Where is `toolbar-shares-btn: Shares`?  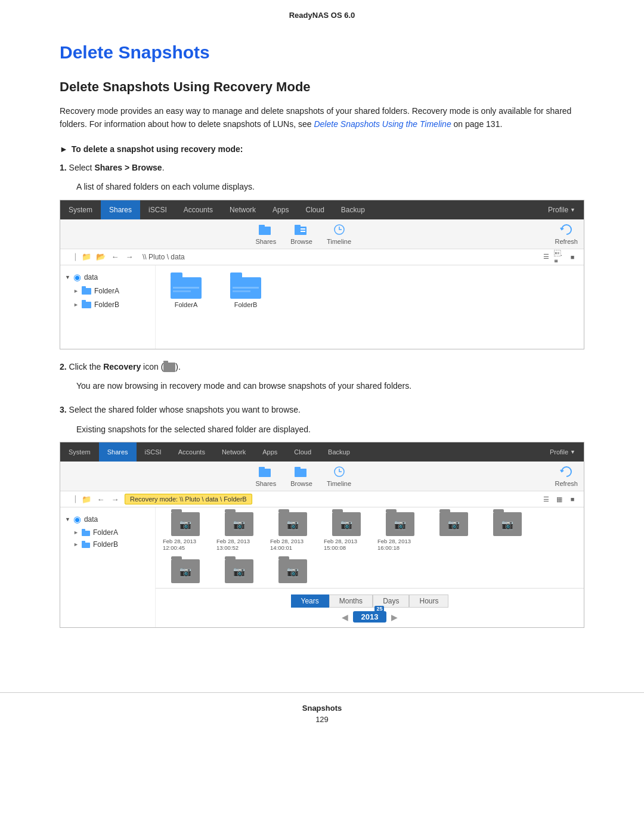 toolbar-shares-btn: Shares is located at coordinates (266, 234).